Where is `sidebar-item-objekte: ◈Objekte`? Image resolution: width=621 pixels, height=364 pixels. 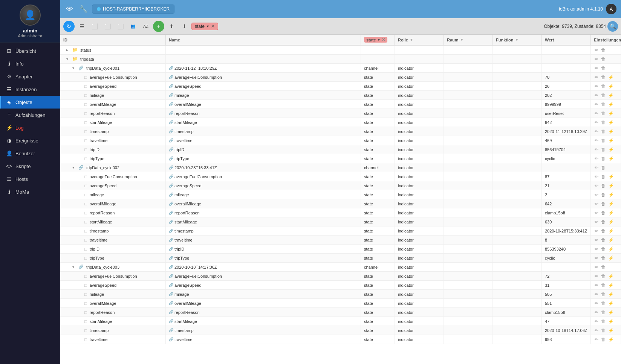 sidebar-item-objekte: ◈Objekte is located at coordinates (30, 102).